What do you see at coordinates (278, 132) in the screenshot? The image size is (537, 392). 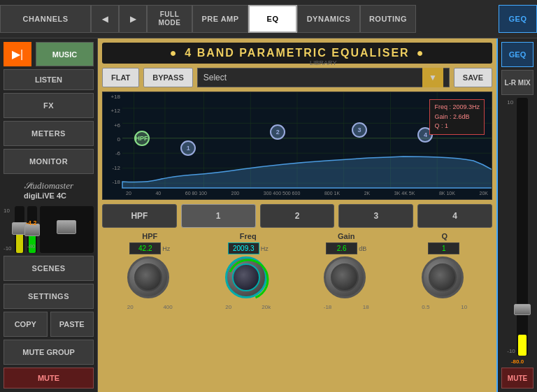 I see `eq-node-2: 2` at bounding box center [278, 132].